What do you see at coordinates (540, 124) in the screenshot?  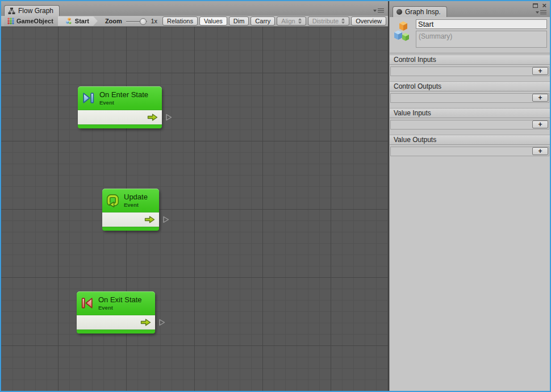 I see `add-value-input-button: +` at bounding box center [540, 124].